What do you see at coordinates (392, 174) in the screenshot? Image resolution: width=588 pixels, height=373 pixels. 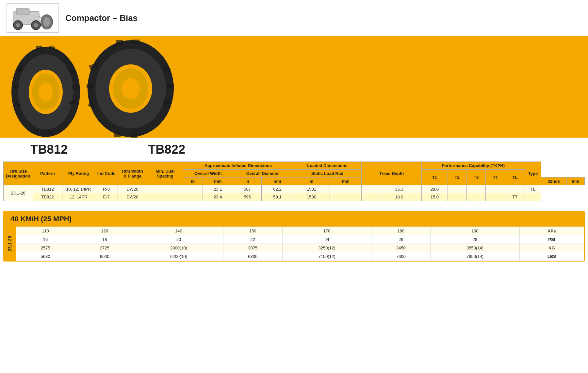 I see `col-header-tread-depth: Tread Depth` at bounding box center [392, 174].